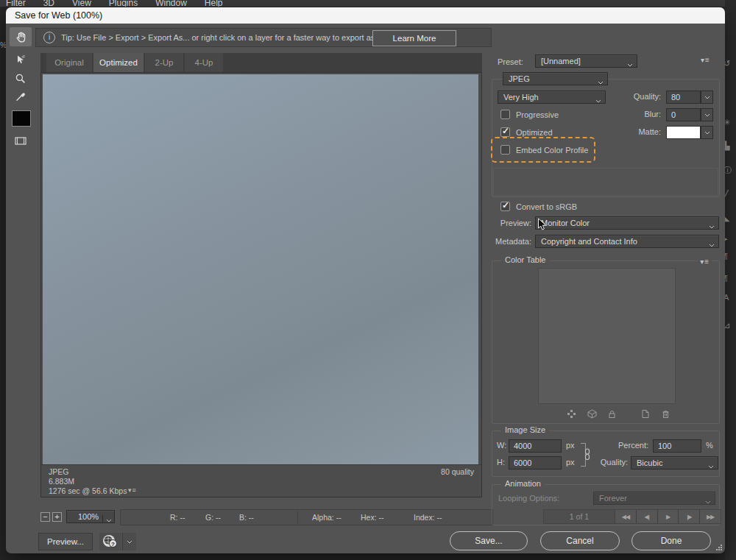  Describe the element at coordinates (683, 97) in the screenshot. I see `quality-input: 80` at that location.